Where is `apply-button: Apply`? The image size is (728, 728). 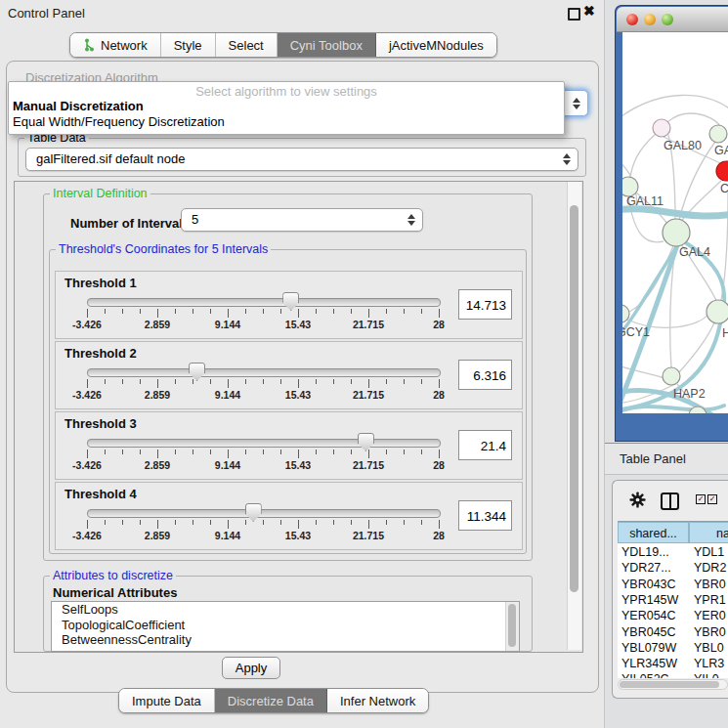
apply-button: Apply is located at coordinates (251, 668).